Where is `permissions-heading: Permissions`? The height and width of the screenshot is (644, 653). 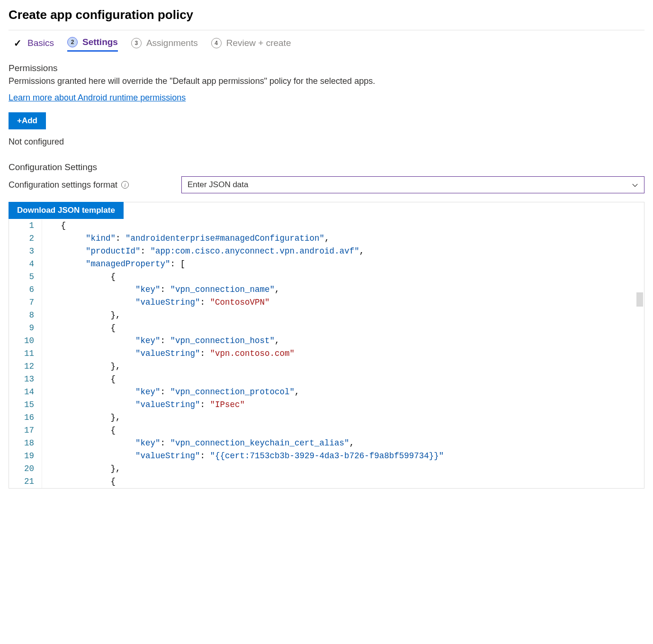
permissions-heading: Permissions is located at coordinates (327, 68).